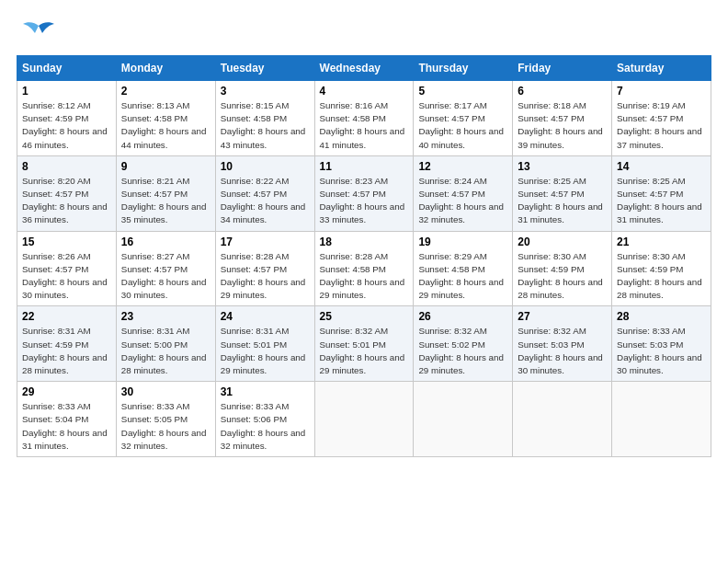 This screenshot has height=563, width=728. What do you see at coordinates (364, 119) in the screenshot?
I see `calendar-cell: 4 Sunrise: 8:16 AMSunset: 4:58 PMDayligh…` at bounding box center [364, 119].